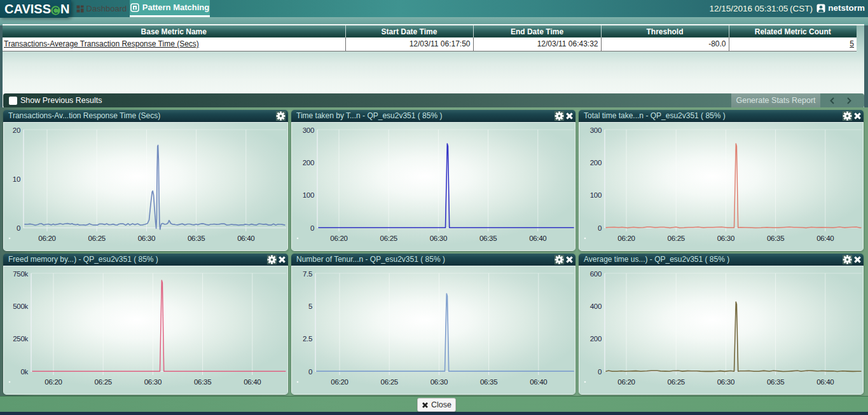  Describe the element at coordinates (310, 306) in the screenshot. I see `svg-text: 5` at that location.